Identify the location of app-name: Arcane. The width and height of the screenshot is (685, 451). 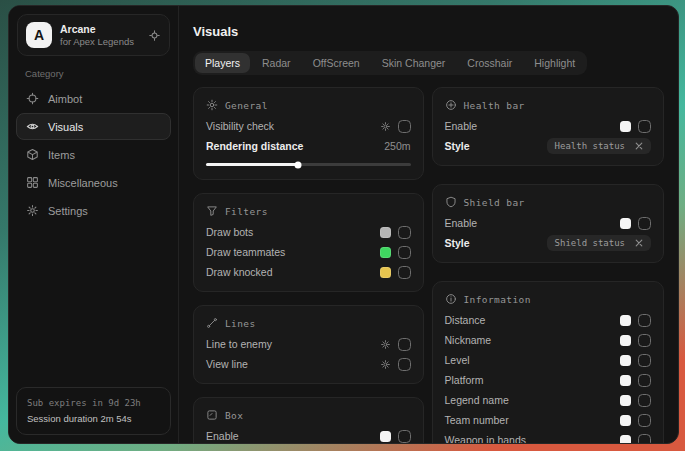
(100, 30).